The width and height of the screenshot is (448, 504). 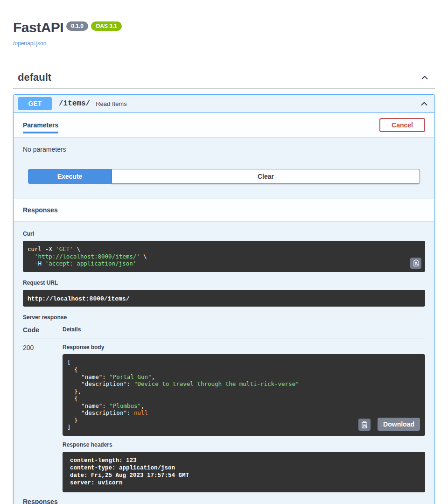 What do you see at coordinates (244, 330) in the screenshot?
I see `details-column-header: Details` at bounding box center [244, 330].